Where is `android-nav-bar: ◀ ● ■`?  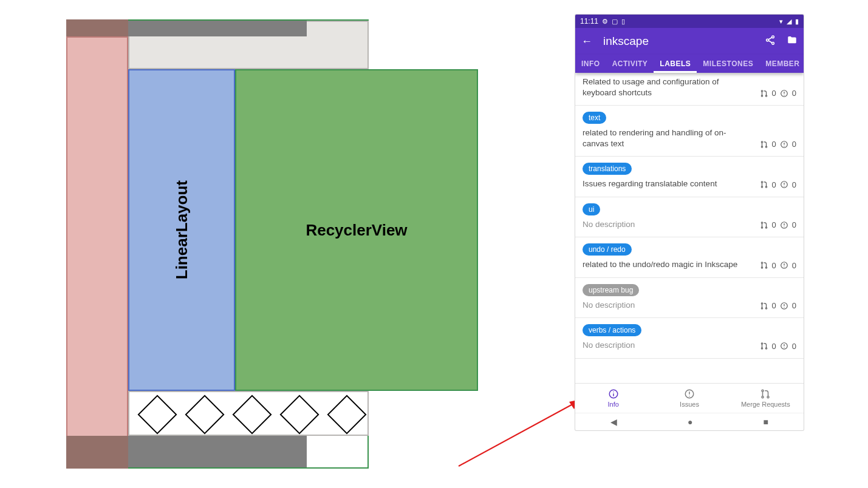 android-nav-bar: ◀ ● ■ is located at coordinates (689, 421).